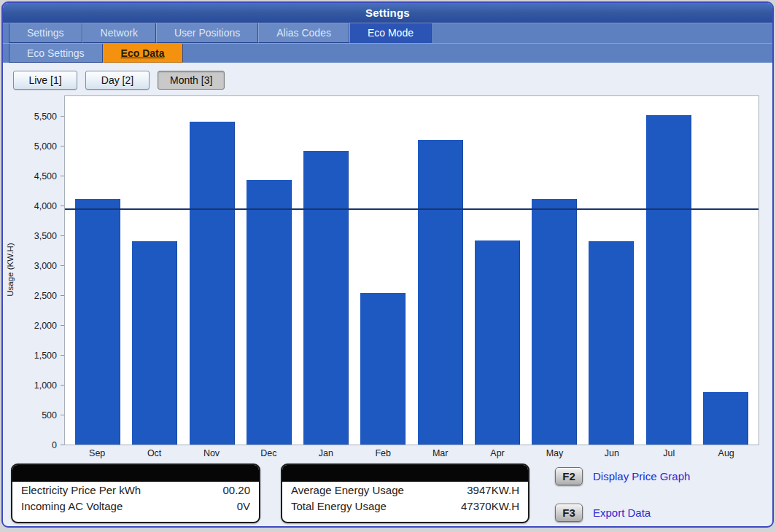 This screenshot has width=776, height=532. Describe the element at coordinates (441, 453) in the screenshot. I see `x-tick-mar: Mar` at that location.